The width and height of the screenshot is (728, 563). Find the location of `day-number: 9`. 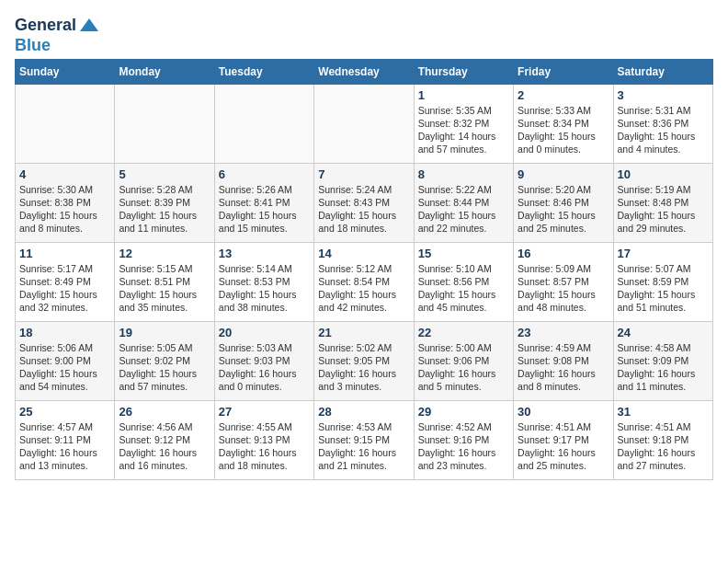

day-number: 9 is located at coordinates (563, 175).